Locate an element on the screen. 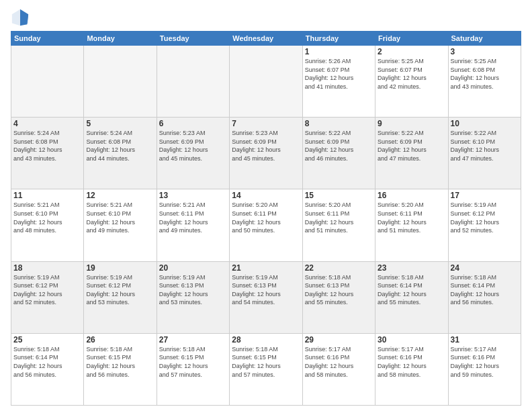 The height and width of the screenshot is (411, 532). day-number: 31 is located at coordinates (485, 340).